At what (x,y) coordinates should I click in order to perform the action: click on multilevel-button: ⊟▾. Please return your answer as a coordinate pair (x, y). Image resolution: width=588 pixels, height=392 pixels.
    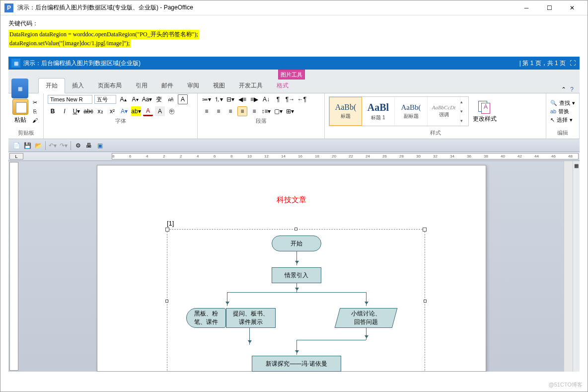
    Looking at the image, I should click on (230, 99).